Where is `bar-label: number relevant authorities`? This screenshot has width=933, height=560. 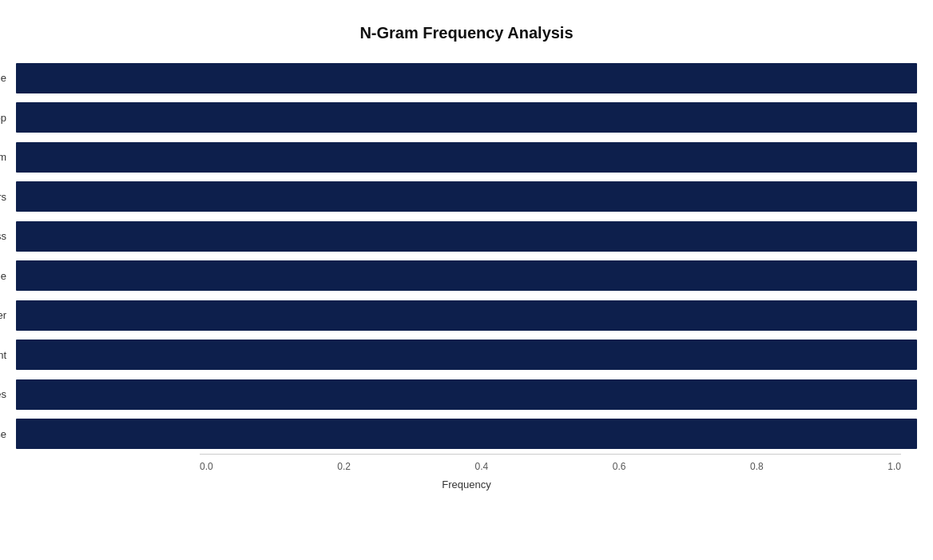
bar-label: number relevant authorities is located at coordinates (8, 395).